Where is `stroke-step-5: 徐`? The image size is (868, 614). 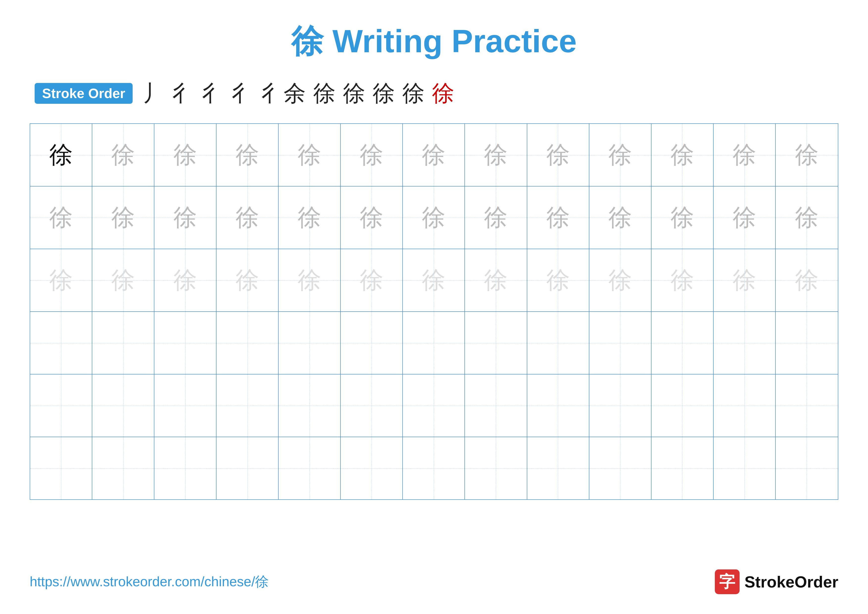 stroke-step-5: 徐 is located at coordinates (324, 93).